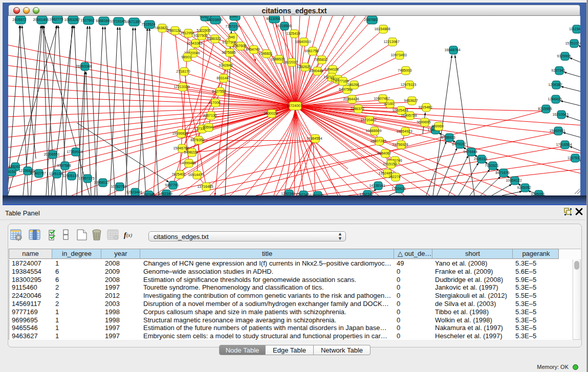  Describe the element at coordinates (448, 137) in the screenshot. I see `svg-text: 8938923` at that location.